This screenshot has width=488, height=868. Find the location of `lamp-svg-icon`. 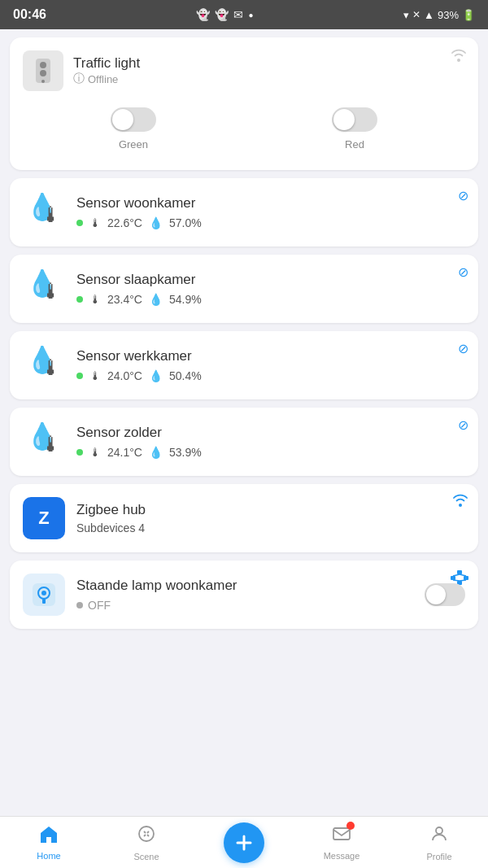

lamp-svg-icon is located at coordinates (44, 595).